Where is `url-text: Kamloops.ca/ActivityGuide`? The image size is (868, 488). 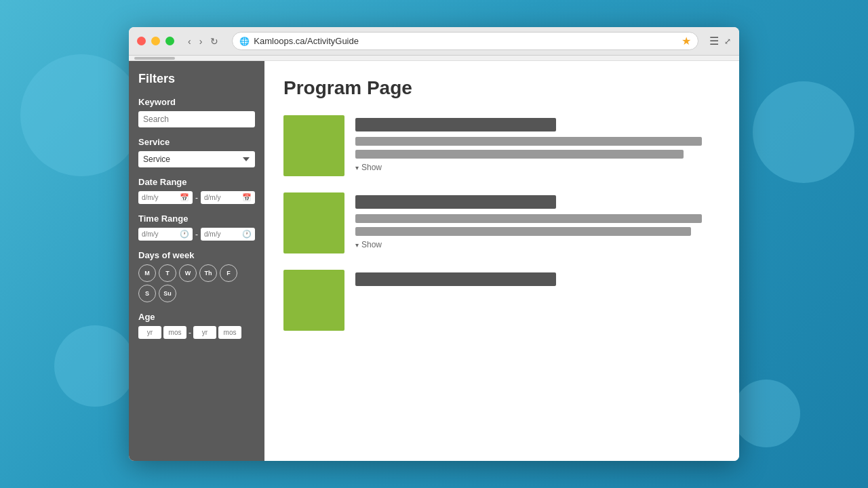 url-text: Kamloops.ca/ActivityGuide is located at coordinates (465, 41).